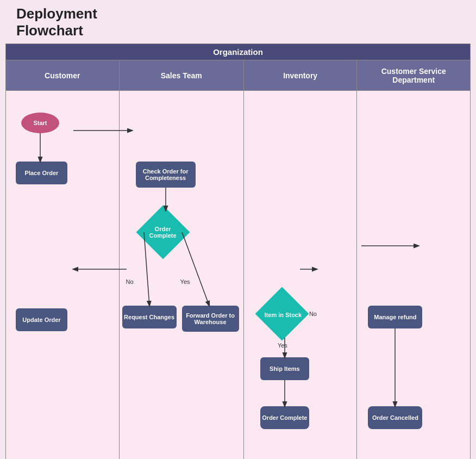 This screenshot has width=476, height=459. Describe the element at coordinates (395, 418) in the screenshot. I see `order-cancelled-node: Order Cancelled` at that location.